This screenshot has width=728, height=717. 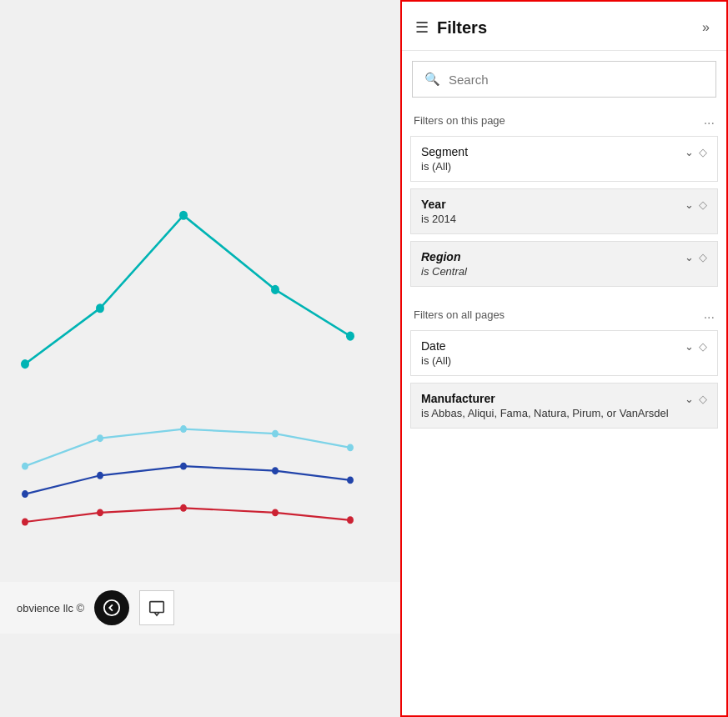 I want to click on filter-segment-controls: ⌄ ◇, so click(x=695, y=152).